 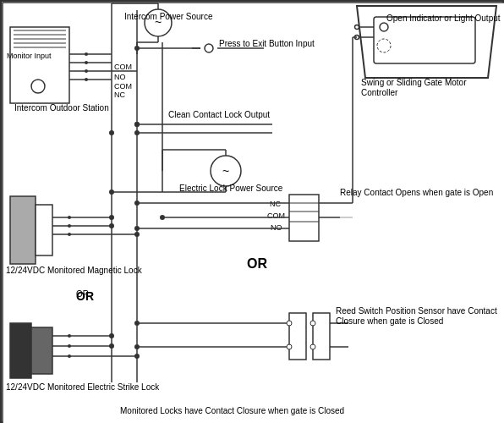 I want to click on relay-contact-label: Relay Contact Opens when gate is Open, so click(x=416, y=193).